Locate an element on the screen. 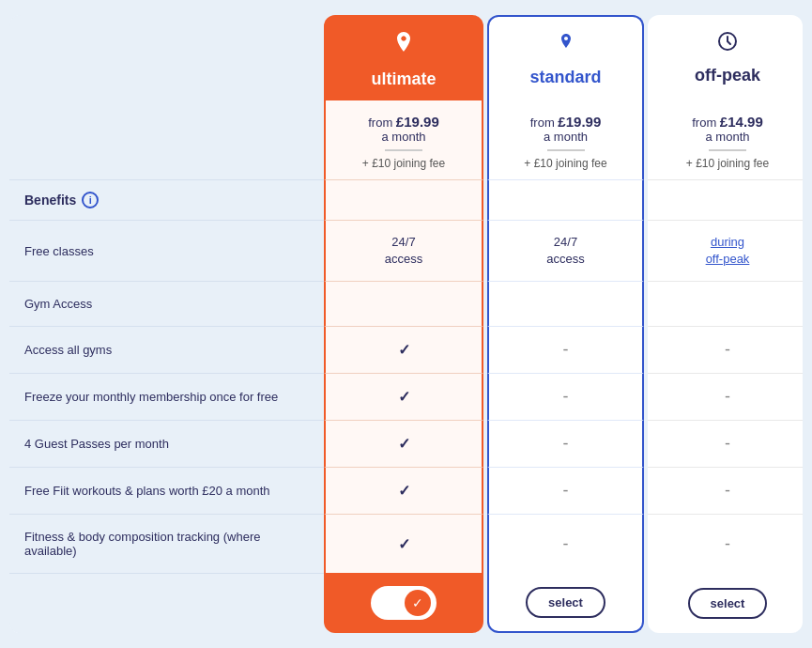 The image size is (812, 648). feature-label-fitness-tracking: Fitness & body composition tracking (whe… is located at coordinates (167, 543).